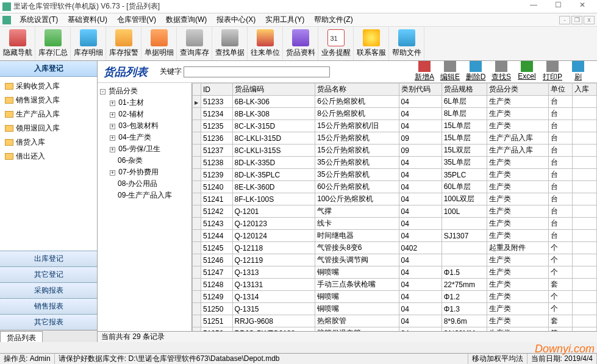 The width and height of the screenshot is (597, 364). What do you see at coordinates (589, 20) in the screenshot?
I see `mdi-close-button: x` at bounding box center [589, 20].